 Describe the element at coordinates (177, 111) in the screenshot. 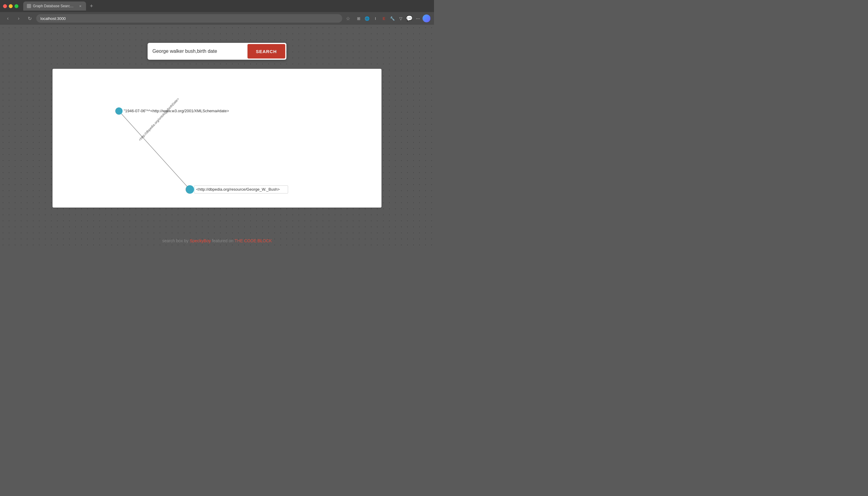

I see `node-1-label: "1946-07-06"^^<http://www.w3.org/2001/XM…` at that location.